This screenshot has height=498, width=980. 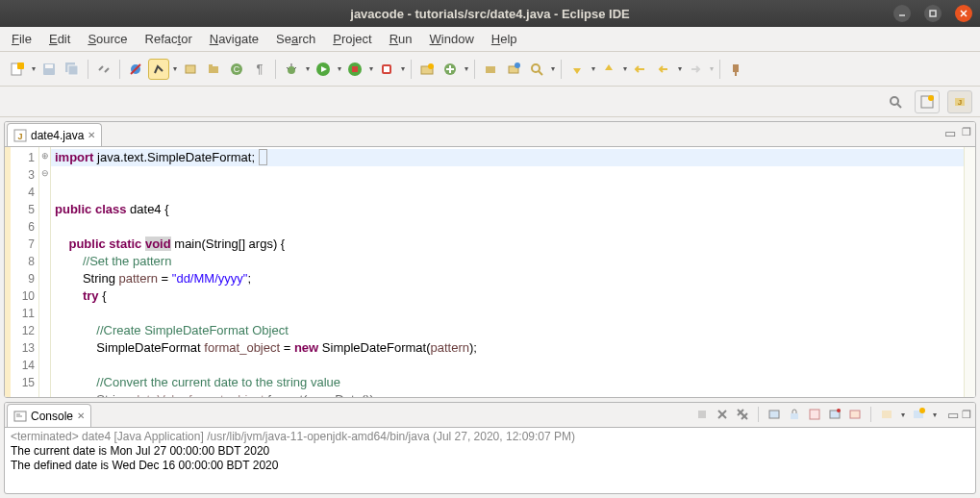 What do you see at coordinates (514, 69) in the screenshot?
I see `open-task-button` at bounding box center [514, 69].